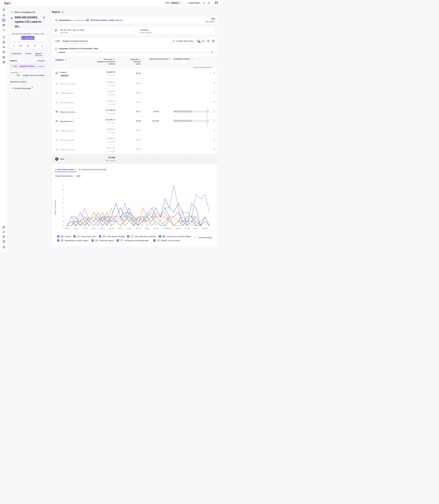 The width and height of the screenshot is (439, 504). What do you see at coordinates (165, 229) in the screenshot?
I see `svg-text: Oct 31` at bounding box center [165, 229].